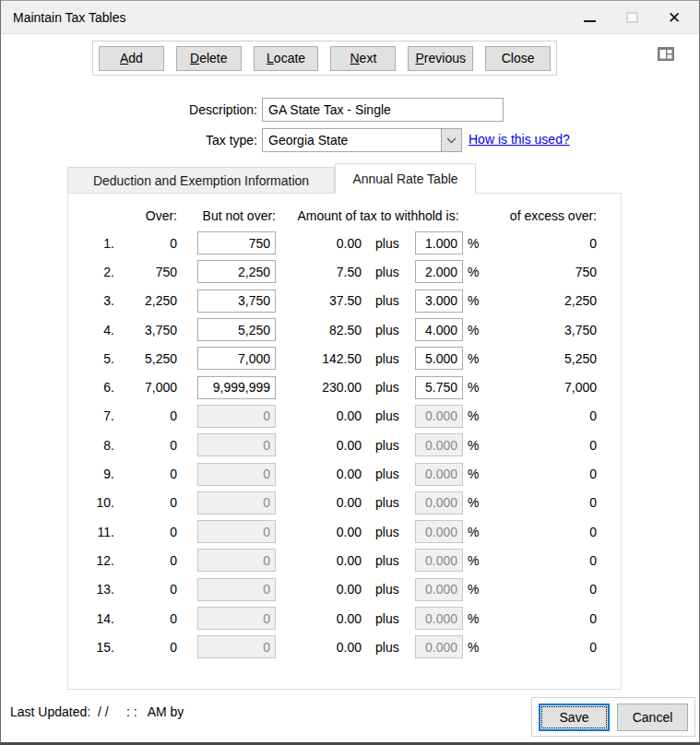  What do you see at coordinates (345, 474) in the screenshot?
I see `table-row: 9. 0 0.00 plus % 0` at bounding box center [345, 474].